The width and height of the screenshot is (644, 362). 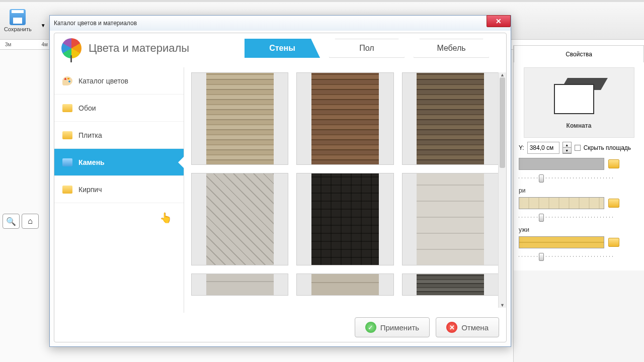 I want to click on palette-icon, so click(x=67, y=81).